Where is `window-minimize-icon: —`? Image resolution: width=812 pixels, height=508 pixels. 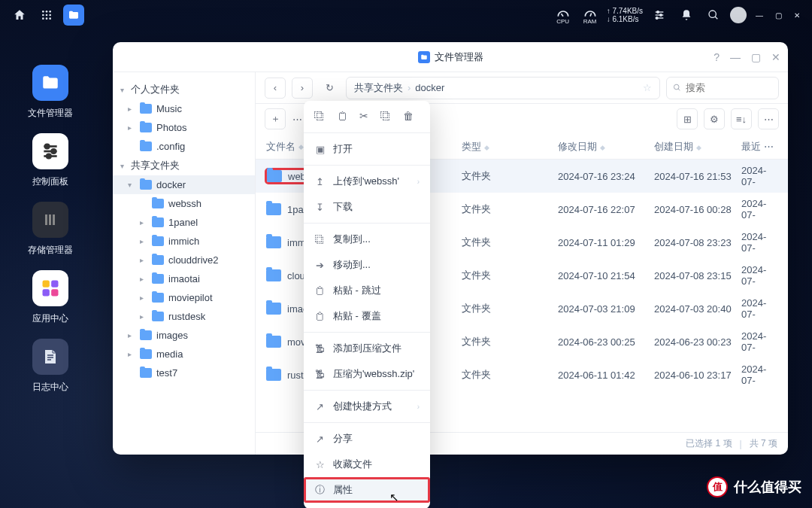
window-minimize-icon: — is located at coordinates (735, 57).